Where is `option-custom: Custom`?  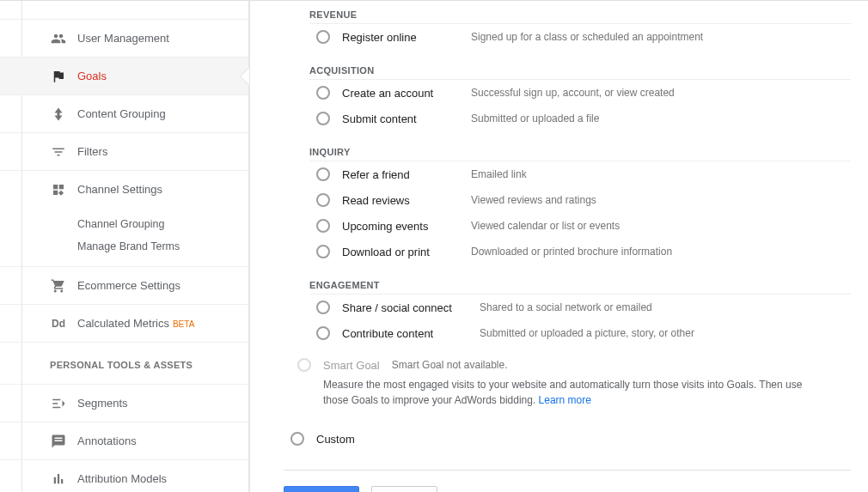
option-custom: Custom is located at coordinates (571, 439).